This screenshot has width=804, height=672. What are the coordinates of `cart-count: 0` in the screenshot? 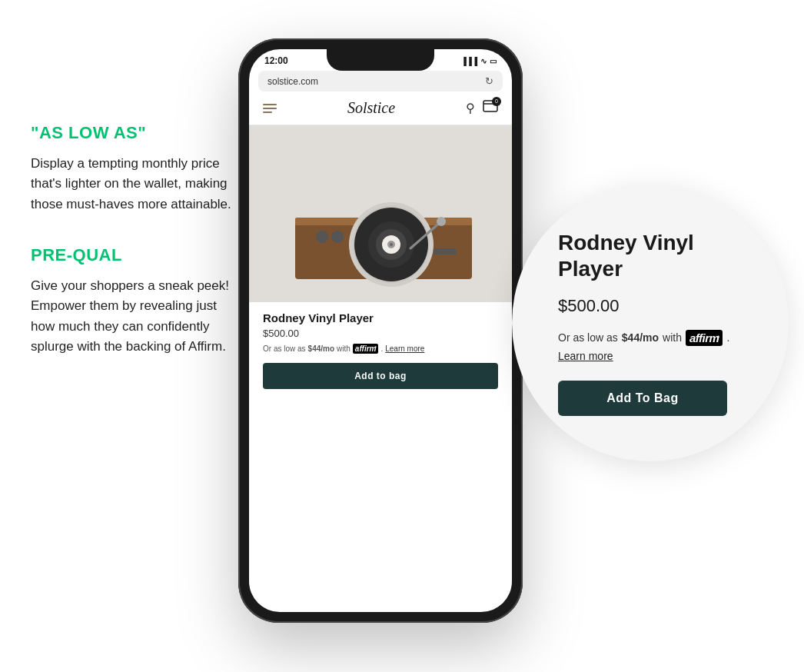 It's located at (497, 101).